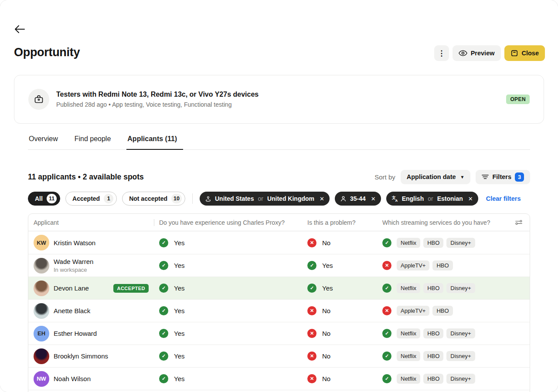 Image resolution: width=558 pixels, height=392 pixels. Describe the element at coordinates (279, 99) in the screenshot. I see `opportunity-card: Testers with Redmi Note 13, Redmi 13c, o…` at that location.